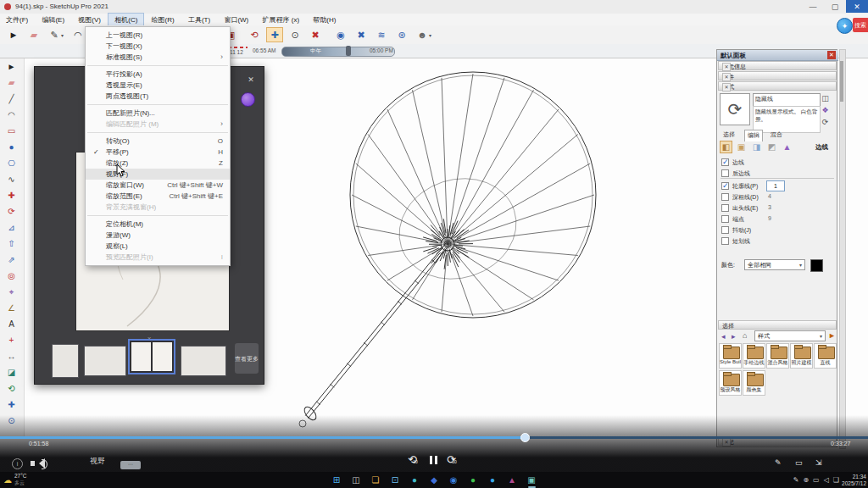 Image resolution: width=868 pixels, height=488 pixels. What do you see at coordinates (754, 383) in the screenshot?
I see `style-collection-item: 颜色集` at bounding box center [754, 383].